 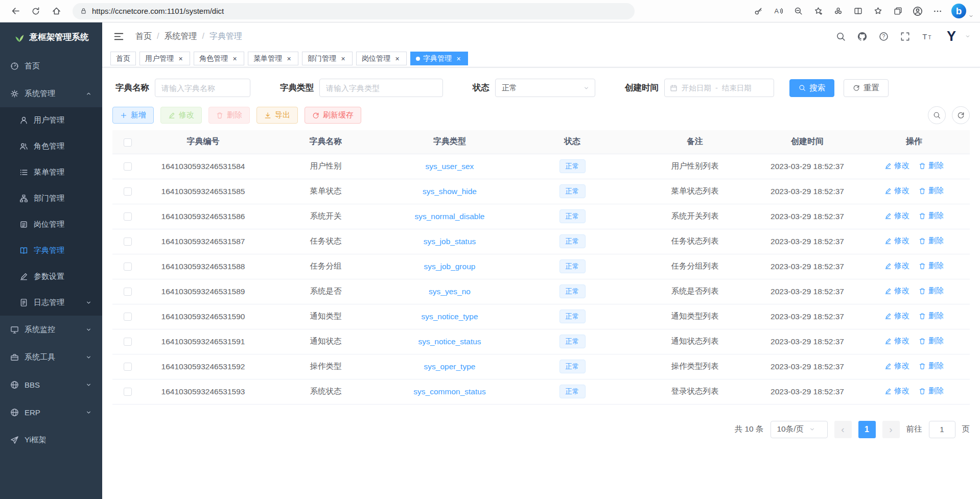 I want to click on sidebar-item-system: 系统管理, so click(x=51, y=93).